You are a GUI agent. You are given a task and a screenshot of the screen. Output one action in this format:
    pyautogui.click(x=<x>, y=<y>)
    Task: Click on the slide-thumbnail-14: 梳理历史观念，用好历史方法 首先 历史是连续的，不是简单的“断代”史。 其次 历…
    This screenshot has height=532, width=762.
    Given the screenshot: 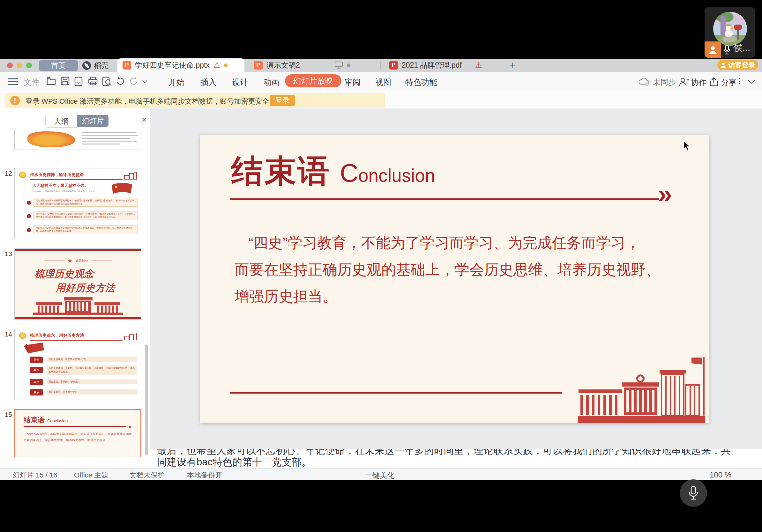 What is the action you would take?
    pyautogui.click(x=78, y=364)
    